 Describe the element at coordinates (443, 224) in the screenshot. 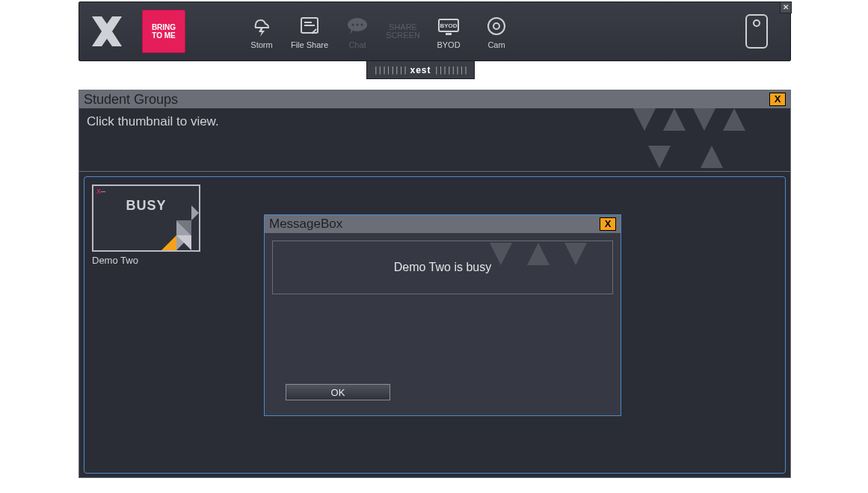

I see `messagebox-titlebar: MessageBox X` at that location.